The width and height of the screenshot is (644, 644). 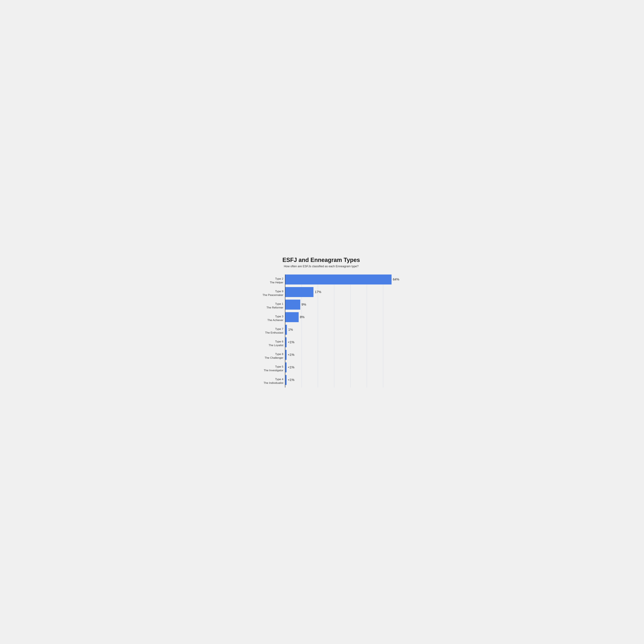 I want to click on bar-row-type-7: 1%, so click(x=342, y=330).